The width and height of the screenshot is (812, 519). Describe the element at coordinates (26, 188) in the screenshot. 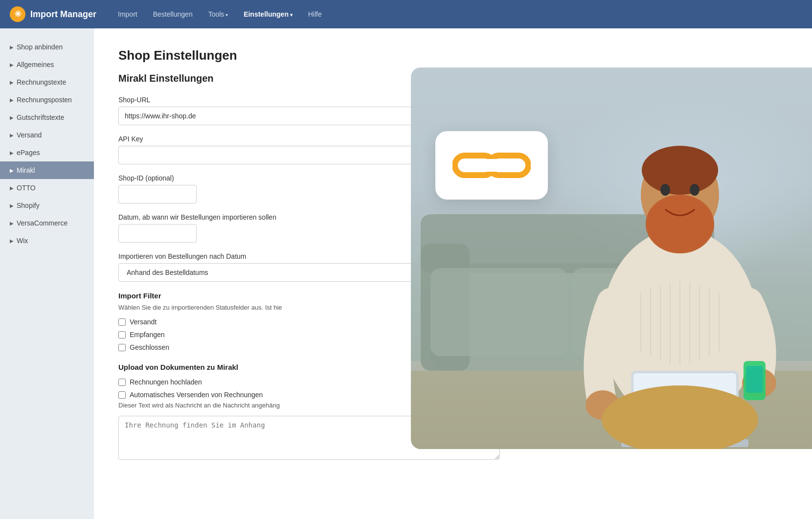

I see `sidebar-label: OTTO` at that location.